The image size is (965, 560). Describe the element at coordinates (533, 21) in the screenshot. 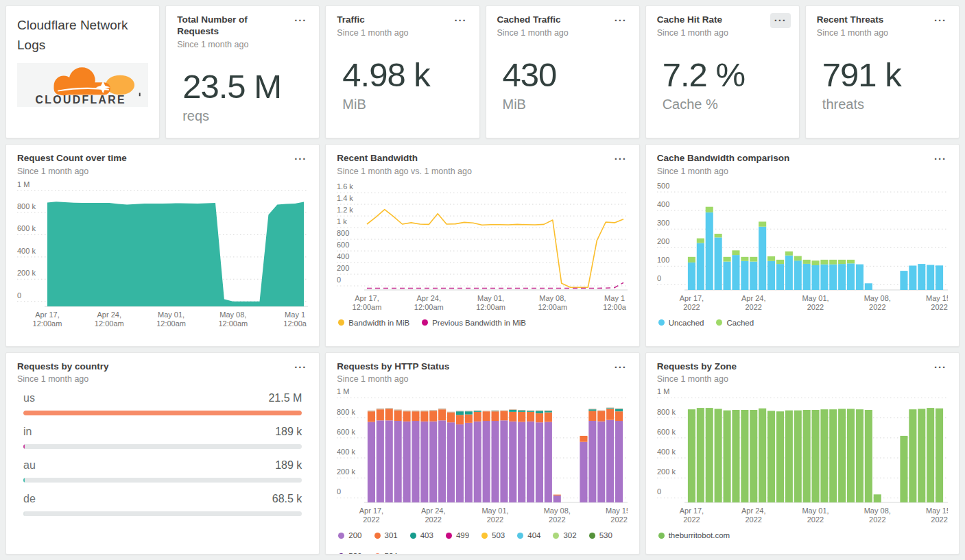

I see `panel-title: Cached Traffic` at that location.